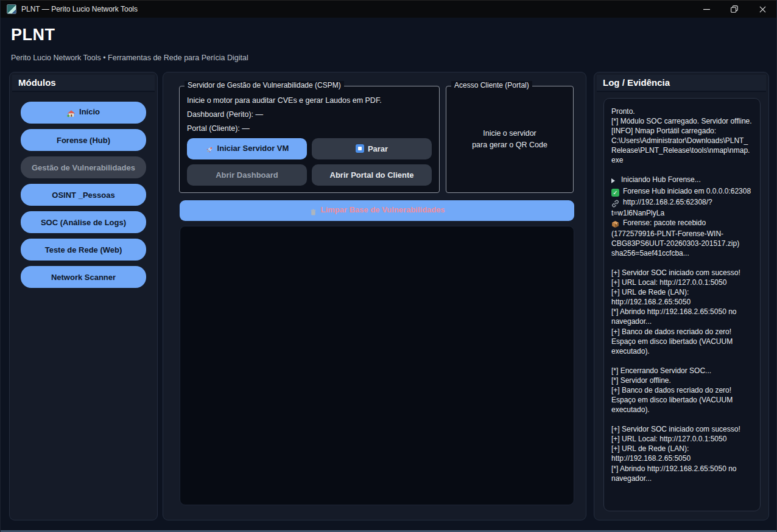  I want to click on stop-server-label: Parar, so click(378, 149).